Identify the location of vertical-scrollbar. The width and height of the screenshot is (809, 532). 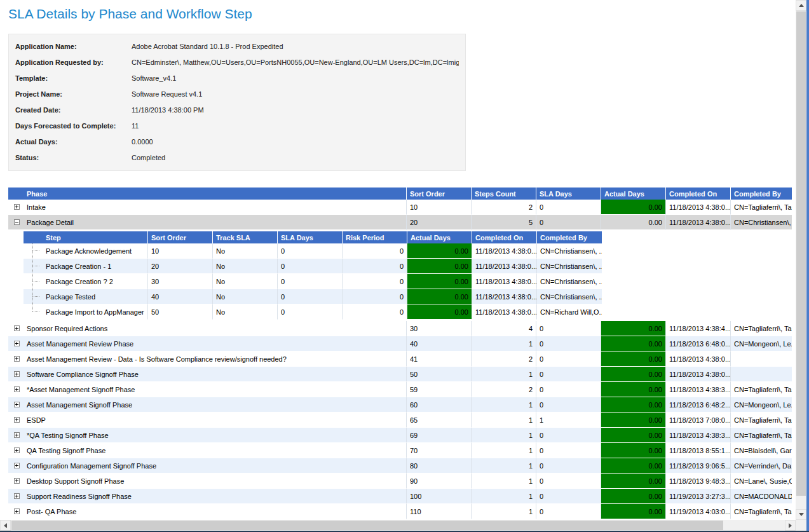
(801, 260).